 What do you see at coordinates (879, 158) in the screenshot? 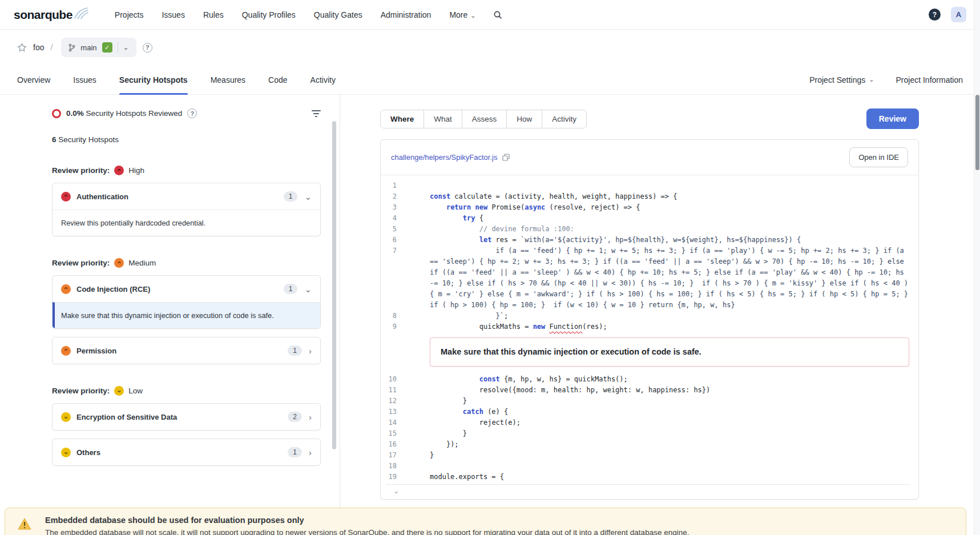
I see `open-in-ide-button: Open in IDE` at bounding box center [879, 158].